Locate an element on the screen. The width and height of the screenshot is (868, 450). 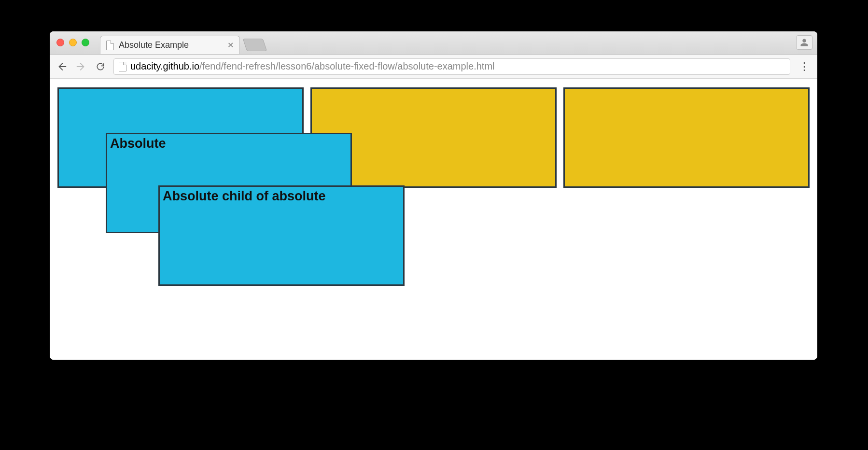
address-bar: udacity.github.io/fend/fend-refresh/less… is located at coordinates (452, 67).